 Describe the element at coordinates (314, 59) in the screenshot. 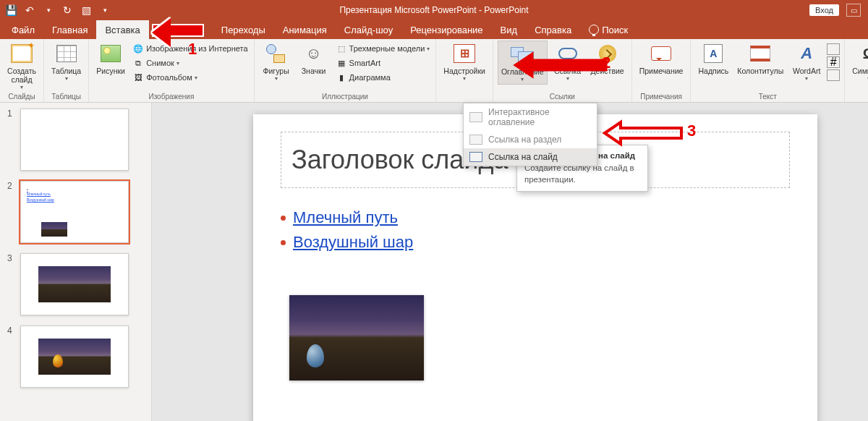

I see `icons-button: ☺ Значки` at that location.